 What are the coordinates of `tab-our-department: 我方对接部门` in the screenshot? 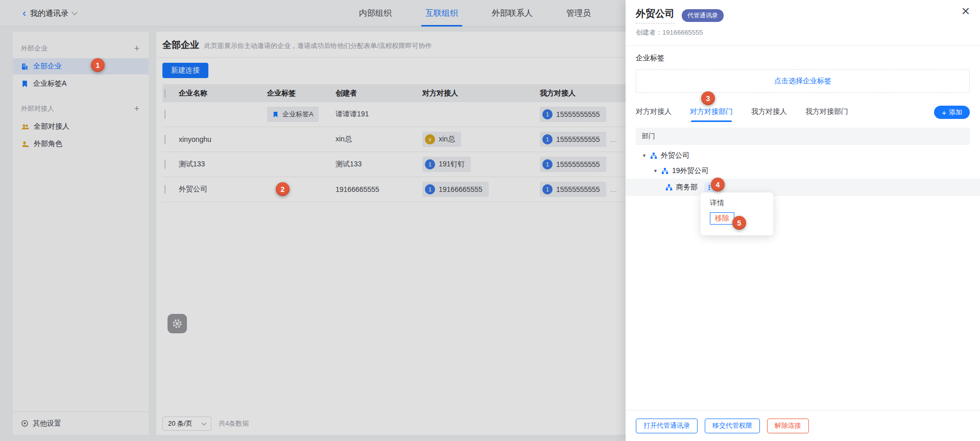 It's located at (827, 112).